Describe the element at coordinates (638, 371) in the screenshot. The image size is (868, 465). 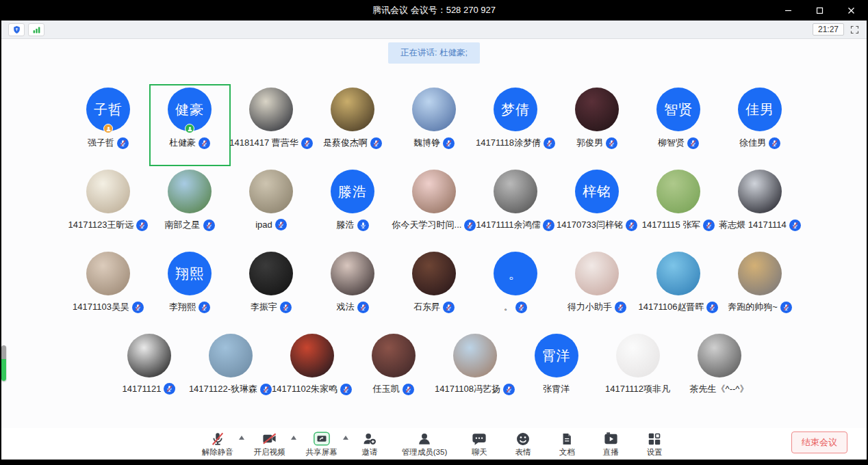
I see `participant-tile: 14171112项非凡` at that location.